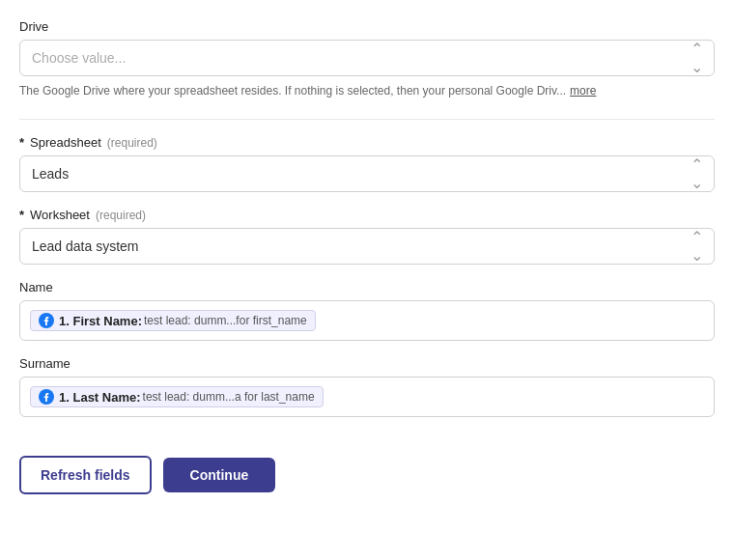 This screenshot has height=560, width=734. What do you see at coordinates (367, 164) in the screenshot?
I see `spreadsheet-field-group: * Spreadsheet (required) Leads ⌃⌄` at bounding box center [367, 164].